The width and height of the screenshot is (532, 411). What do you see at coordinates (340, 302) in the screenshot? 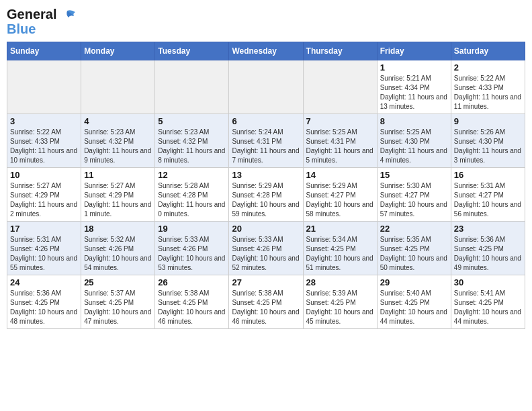
I see `calendar-cell: 28Sunrise: 5:39 AM Sunset: 4:25 PM Dayli…` at bounding box center [340, 302].